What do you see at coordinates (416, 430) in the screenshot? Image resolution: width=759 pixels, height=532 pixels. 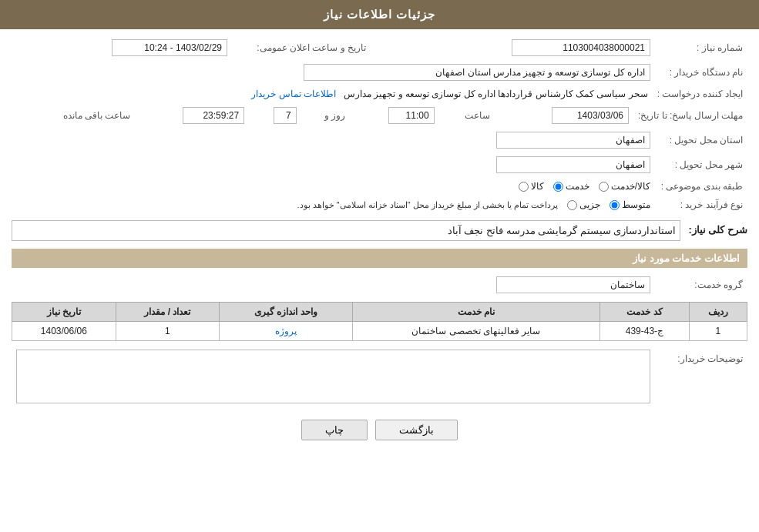 I see `back-button: بازگشت` at bounding box center [416, 430].